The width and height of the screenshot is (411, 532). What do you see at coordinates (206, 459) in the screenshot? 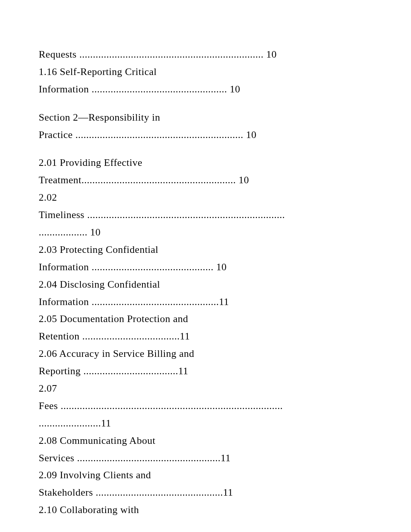
I see `toc-line: Services ...............................…` at bounding box center [206, 459].